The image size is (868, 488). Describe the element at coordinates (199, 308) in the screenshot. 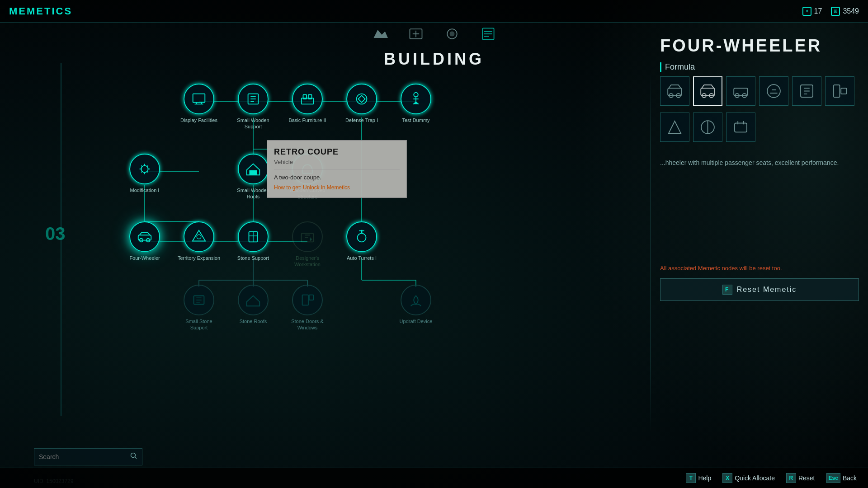

I see `node-small-stone-support: Small Stone Support` at that location.